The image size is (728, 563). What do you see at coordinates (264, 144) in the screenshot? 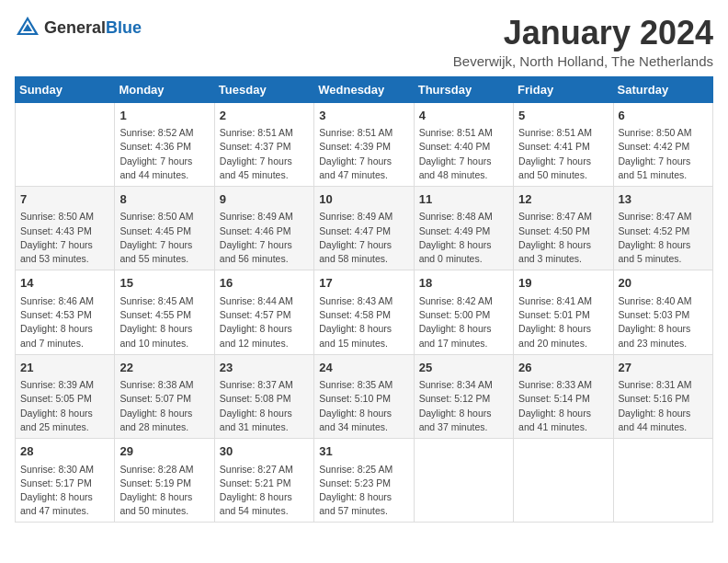
I see `calendar-cell: 2Sunrise: 8:51 AMSunset: 4:37 PMDaylight…` at bounding box center [264, 144].